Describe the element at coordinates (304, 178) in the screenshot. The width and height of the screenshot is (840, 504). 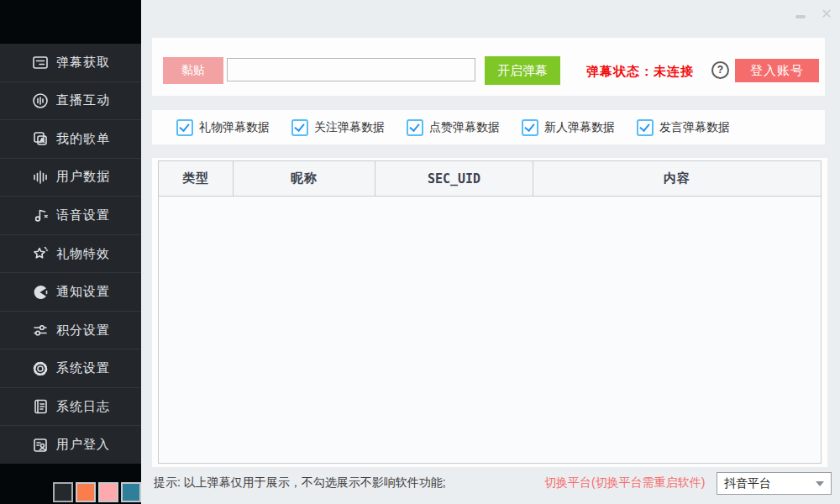
I see `column-header-nickname: 昵称` at that location.